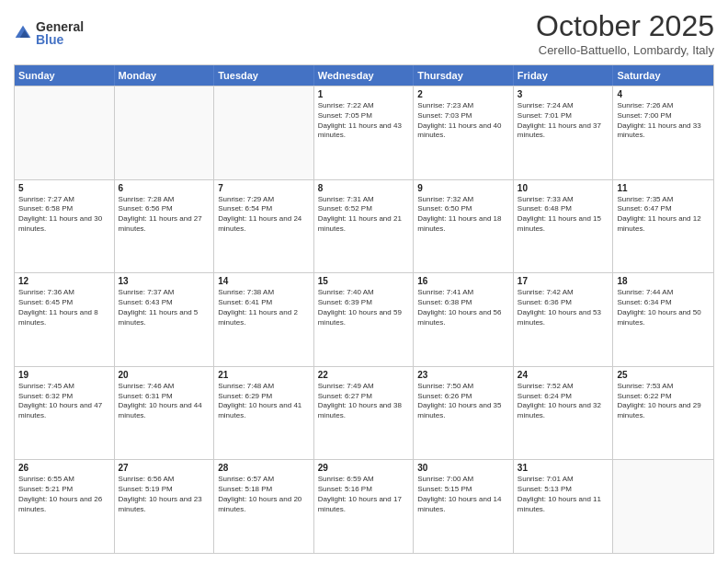 This screenshot has height=563, width=728. I want to click on day-number: 27, so click(165, 467).